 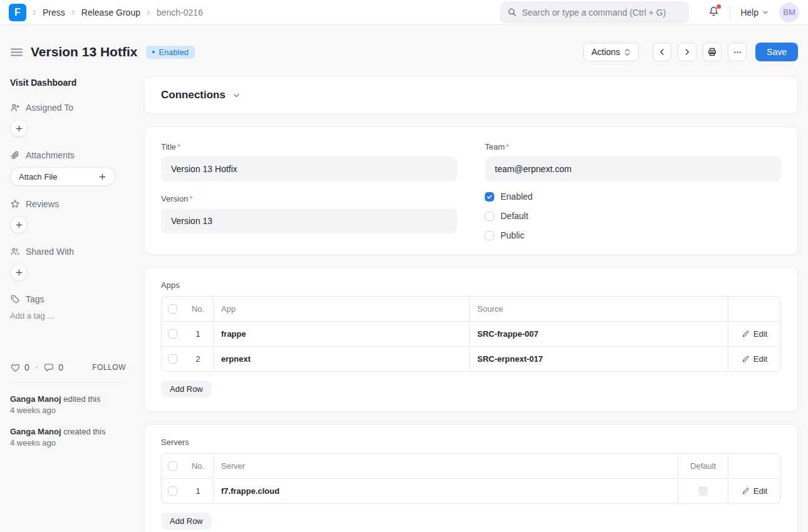 What do you see at coordinates (309, 221) in the screenshot?
I see `version-input` at bounding box center [309, 221].